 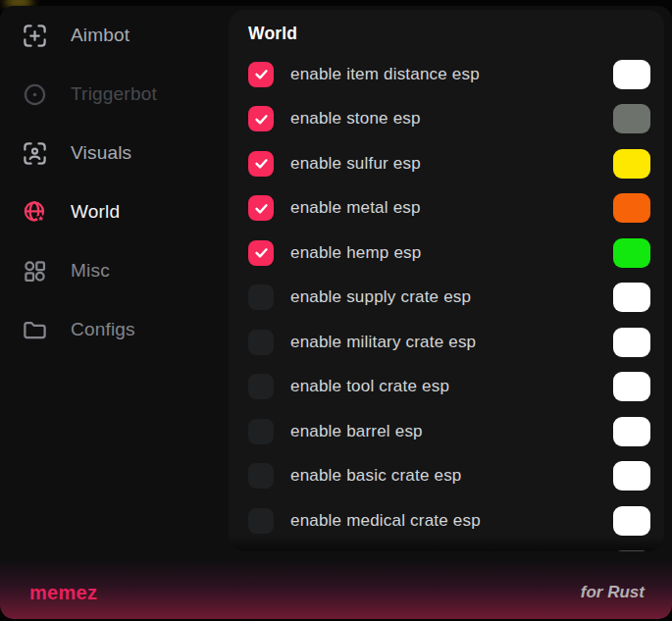 I want to click on esp-setting-label: enable basic crate esp, so click(x=451, y=476).